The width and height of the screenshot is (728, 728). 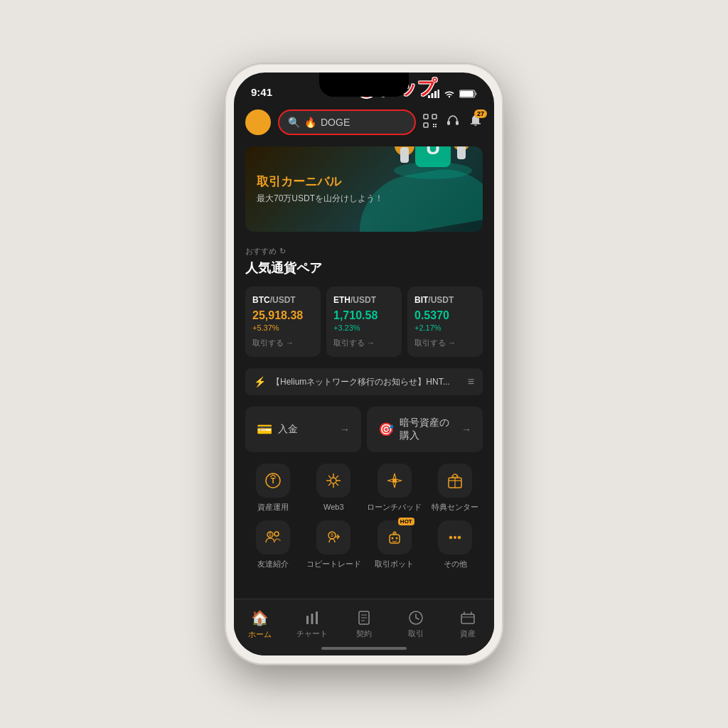 I want to click on section-label-text: おすすめ, so click(x=261, y=252).